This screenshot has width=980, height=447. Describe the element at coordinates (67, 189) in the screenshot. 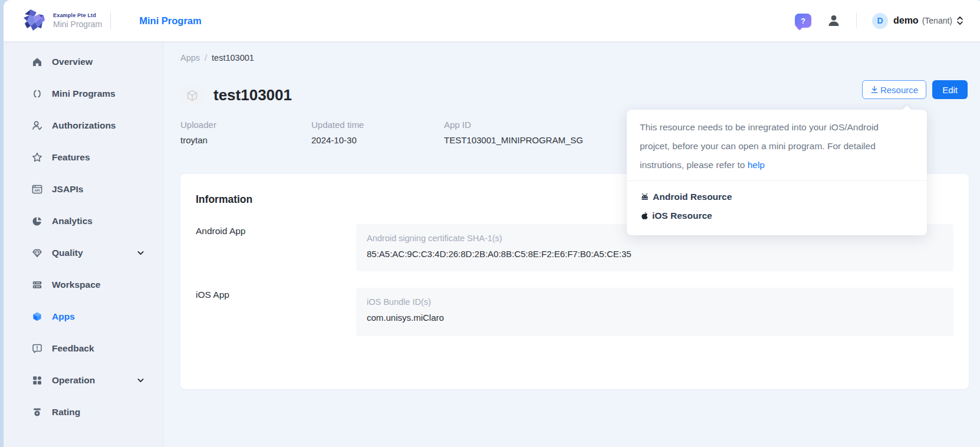

I see `sidebar-item-label: JSAPIs` at that location.